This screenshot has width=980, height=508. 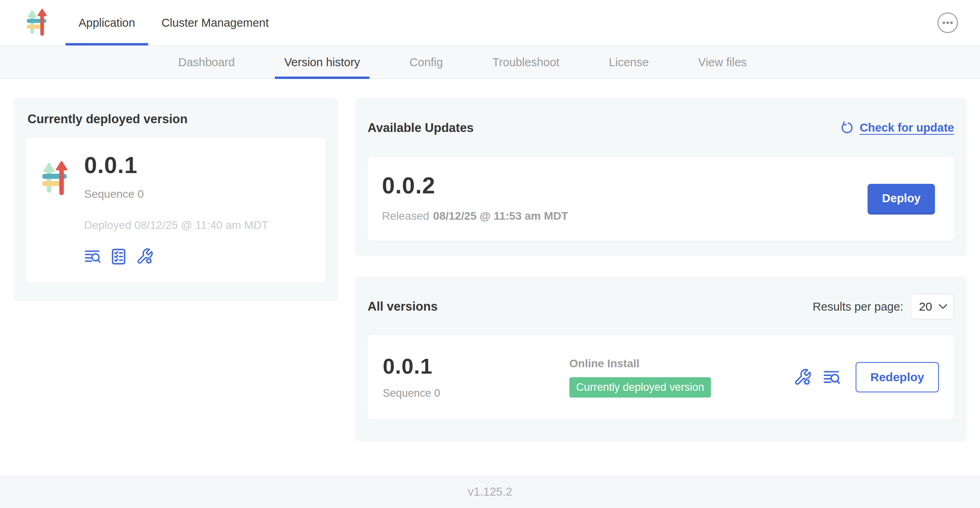 What do you see at coordinates (176, 194) in the screenshot?
I see `deployed-sequence: Sequence 0` at bounding box center [176, 194].